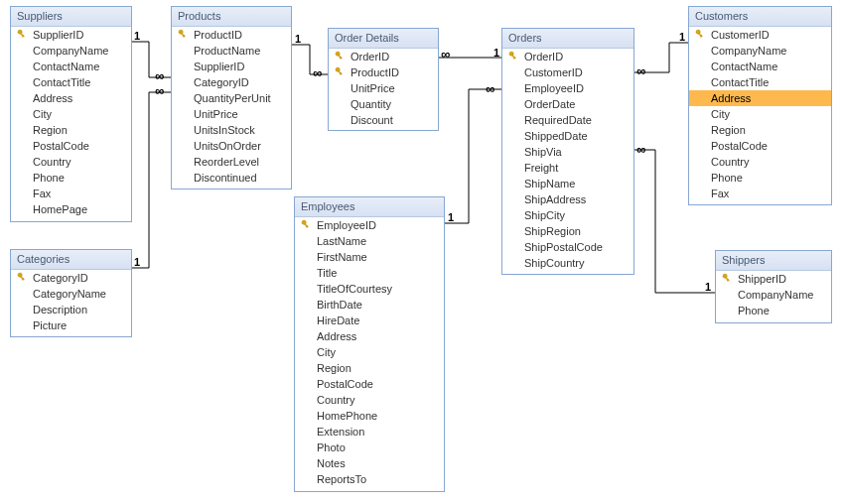 This screenshot has height=504, width=843. What do you see at coordinates (231, 51) in the screenshot?
I see `field-productname: ProductName` at bounding box center [231, 51].